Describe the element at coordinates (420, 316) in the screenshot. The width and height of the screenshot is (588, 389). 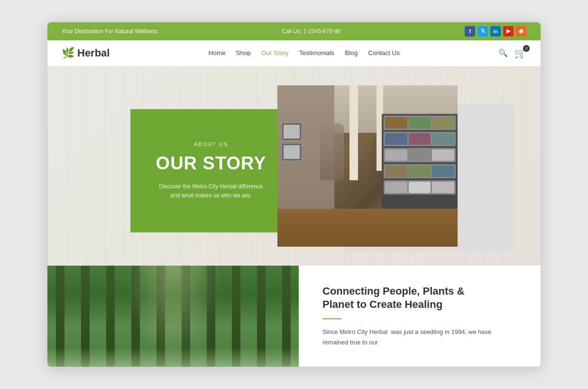
I see `content-section: Connecting People, Plants &Planet to Cre…` at that location.